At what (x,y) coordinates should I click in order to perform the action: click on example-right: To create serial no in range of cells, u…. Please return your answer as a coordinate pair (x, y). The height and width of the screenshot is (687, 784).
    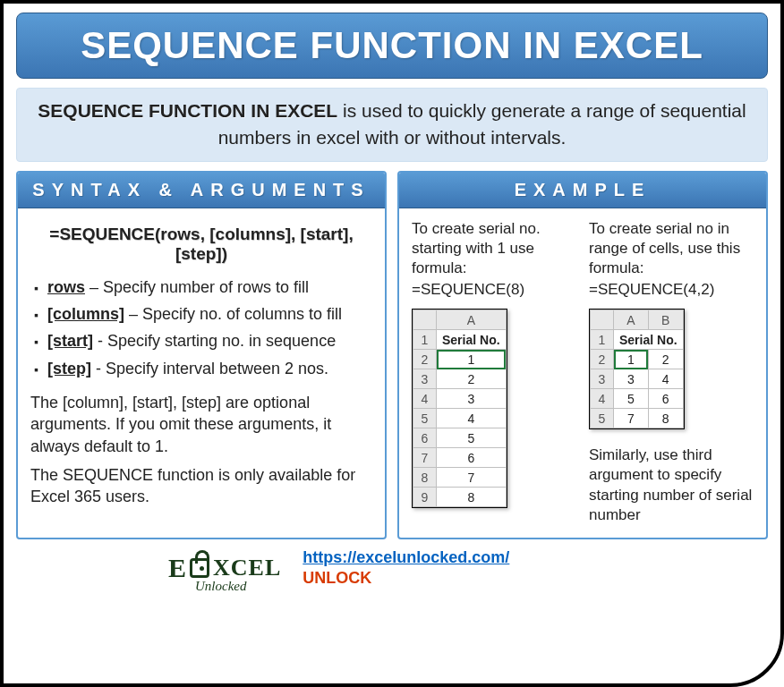
    Looking at the image, I should click on (671, 373).